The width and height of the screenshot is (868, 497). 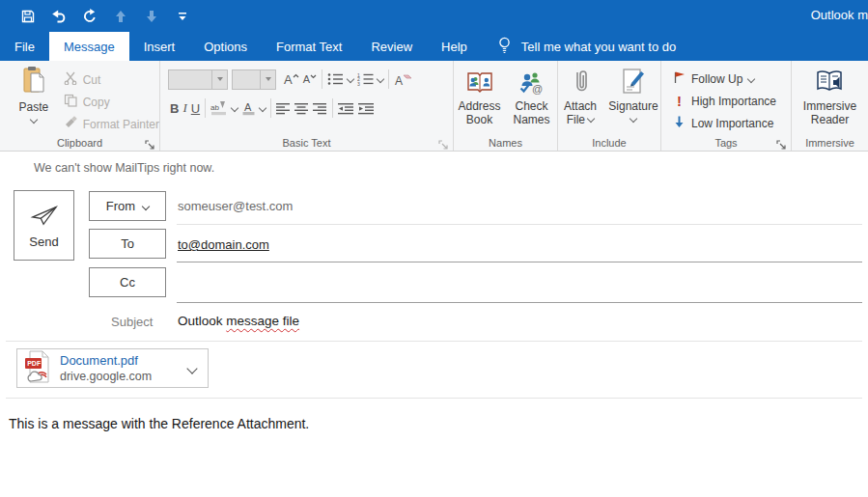 What do you see at coordinates (587, 46) in the screenshot?
I see `tell-me-box: Tell me what you want to do` at bounding box center [587, 46].